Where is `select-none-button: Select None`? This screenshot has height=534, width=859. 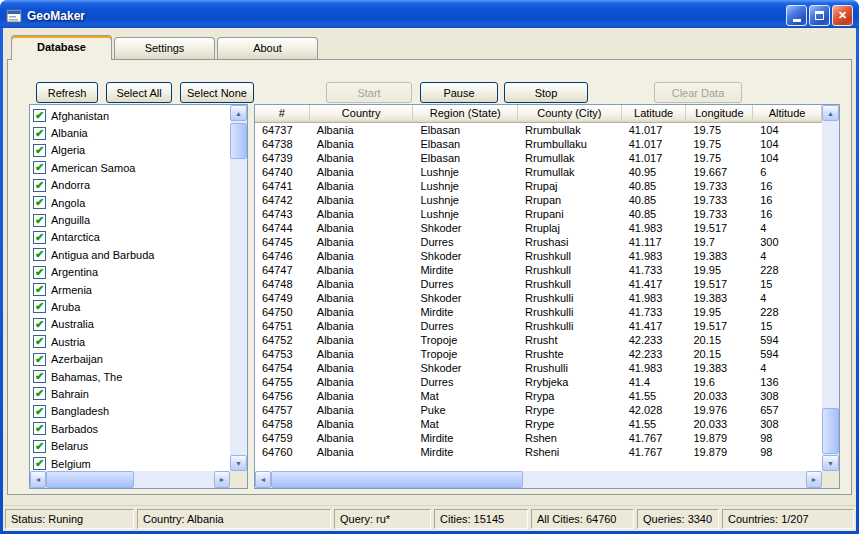
select-none-button: Select None is located at coordinates (217, 92).